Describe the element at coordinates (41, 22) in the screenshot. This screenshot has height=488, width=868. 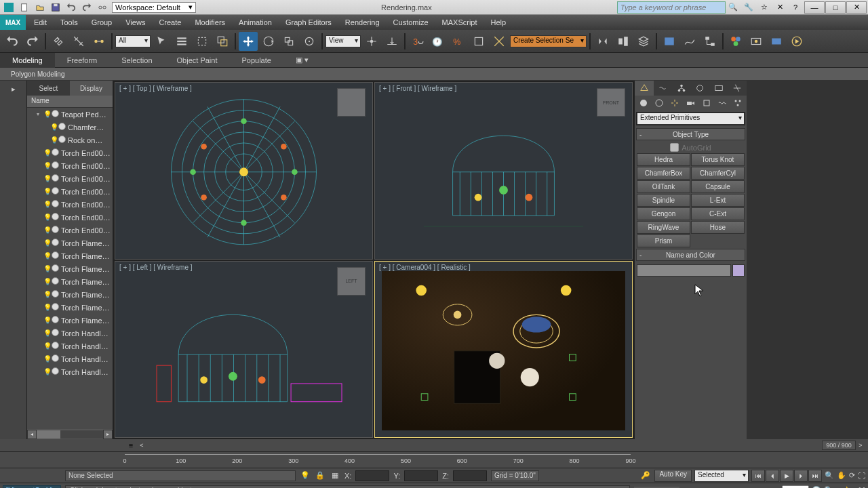
I see `menu-edit: Edit` at that location.